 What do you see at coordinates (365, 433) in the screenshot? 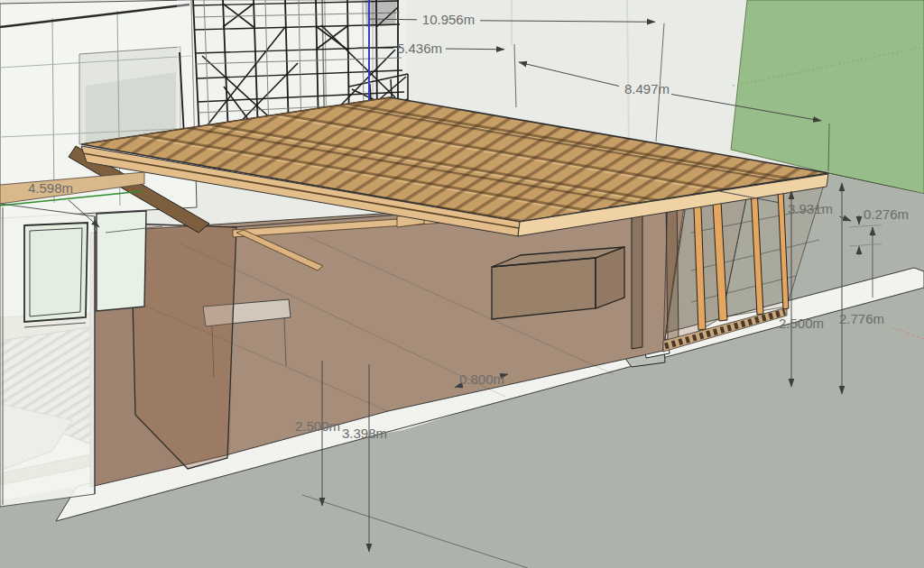
I see `dim-label-3-398: 3.398m` at bounding box center [365, 433].